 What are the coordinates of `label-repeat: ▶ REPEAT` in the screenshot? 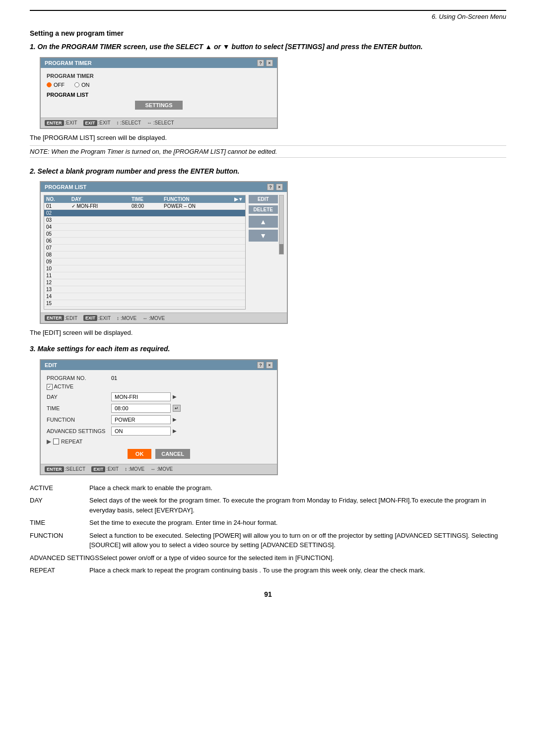 It's located at (79, 441).